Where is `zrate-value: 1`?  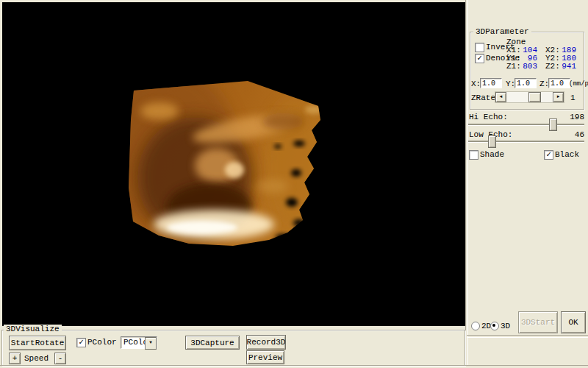
zrate-value: 1 is located at coordinates (573, 98).